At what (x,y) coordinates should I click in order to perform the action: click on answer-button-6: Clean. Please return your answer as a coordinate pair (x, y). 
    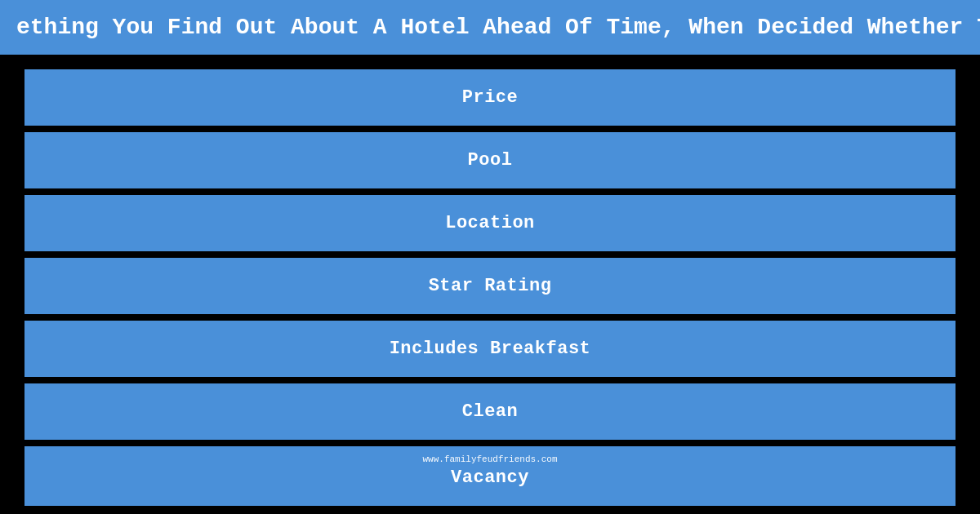
    Looking at the image, I should click on (490, 411).